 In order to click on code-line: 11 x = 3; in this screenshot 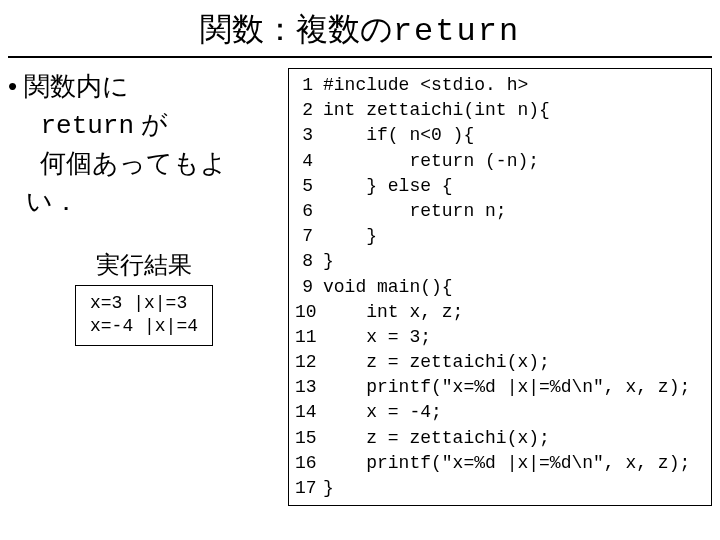, I will do `click(500, 338)`.